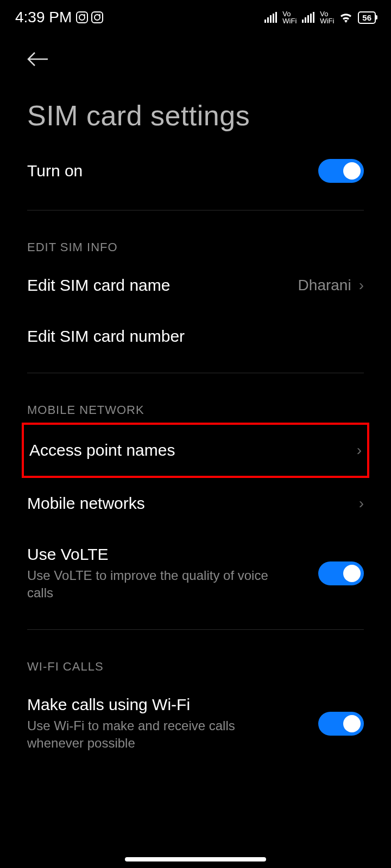  I want to click on home-indicator, so click(195, 859).